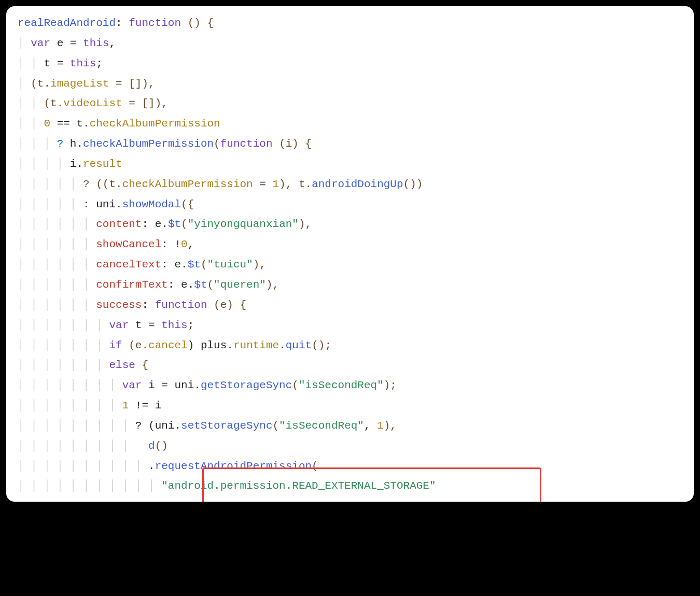 Image resolution: width=700 pixels, height=596 pixels. I want to click on tok: showCancel, so click(129, 245).